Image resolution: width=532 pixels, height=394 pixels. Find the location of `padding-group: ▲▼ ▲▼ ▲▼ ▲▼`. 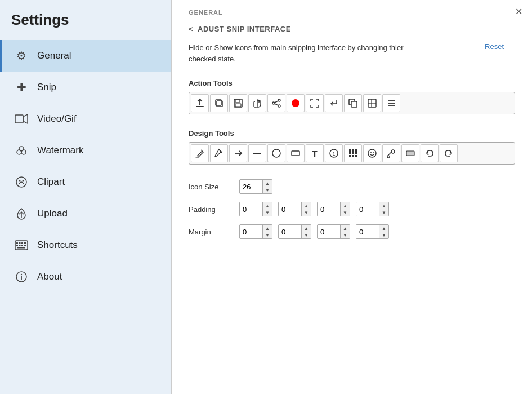

padding-group: ▲▼ ▲▼ ▲▼ ▲▼ is located at coordinates (316, 209).